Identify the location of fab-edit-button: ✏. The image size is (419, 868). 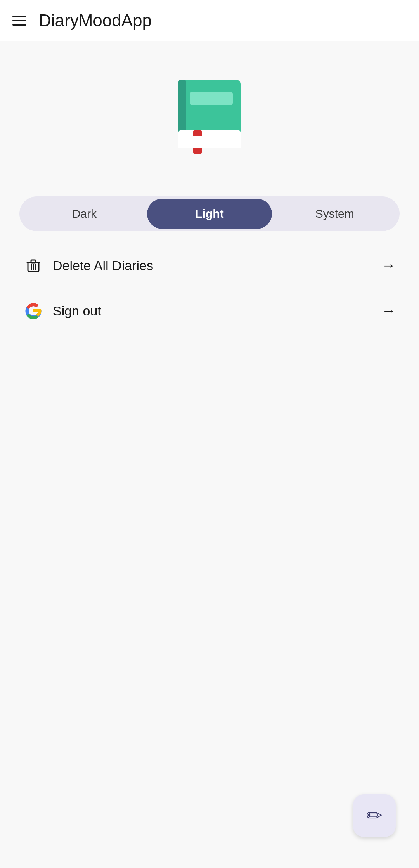
(374, 816).